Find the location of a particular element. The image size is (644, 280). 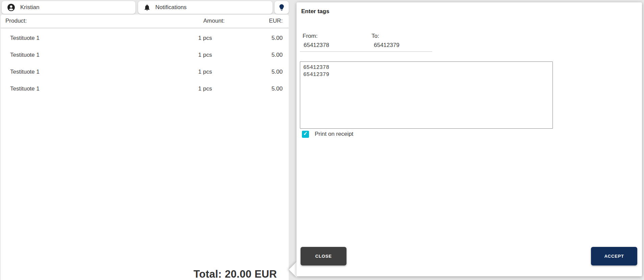

from-input is located at coordinates (334, 45).